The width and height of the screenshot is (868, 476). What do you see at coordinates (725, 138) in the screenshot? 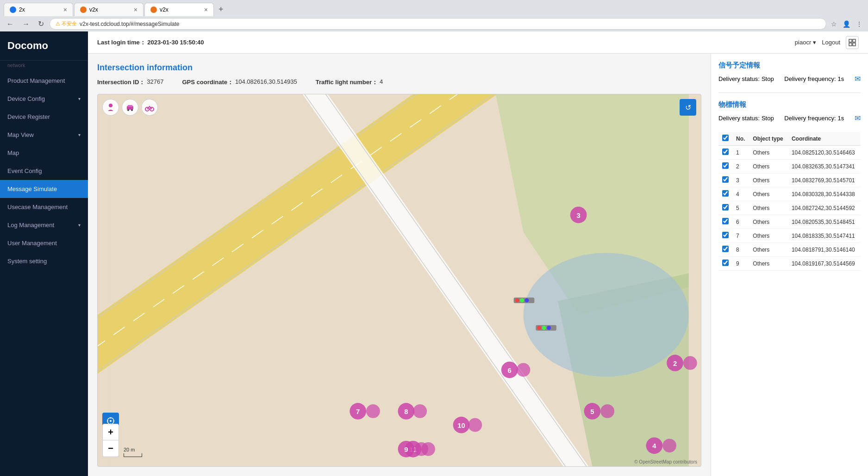
I see `select-all-checkbox` at bounding box center [725, 138].